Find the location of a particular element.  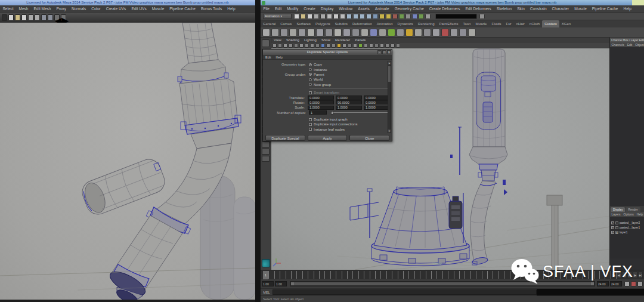

panel-menu-item: View is located at coordinates (278, 41).